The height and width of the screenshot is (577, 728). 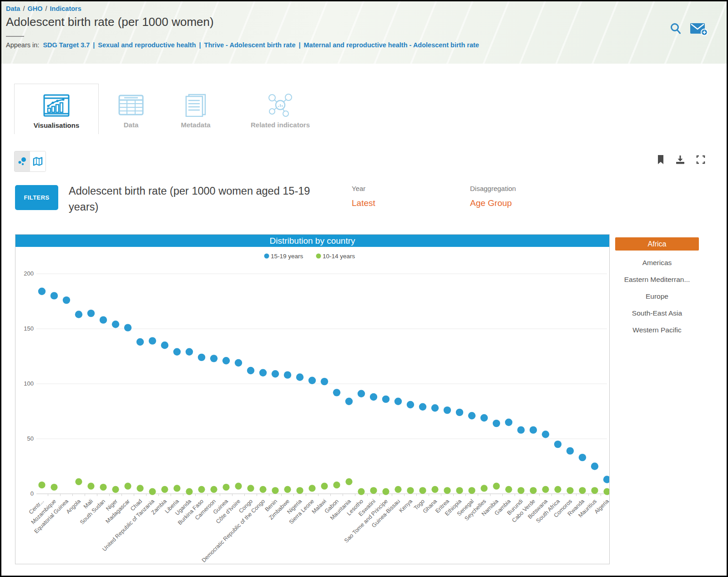 What do you see at coordinates (196, 109) in the screenshot?
I see `tab-metadata: Metadata` at bounding box center [196, 109].